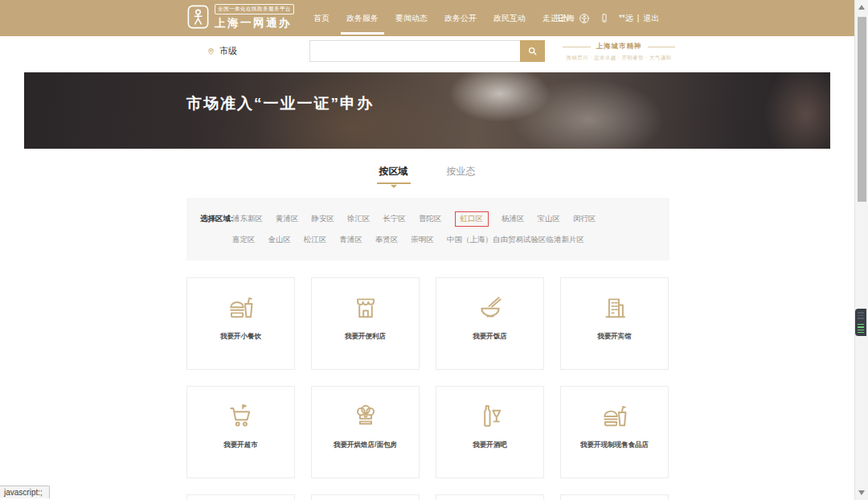  Describe the element at coordinates (614, 337) in the screenshot. I see `service-card-label: 我要开宾馆` at that location.